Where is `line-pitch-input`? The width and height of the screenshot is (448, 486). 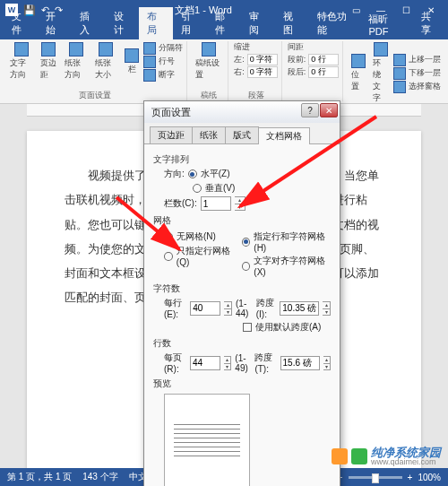
line-pitch-input is located at coordinates (300, 363).